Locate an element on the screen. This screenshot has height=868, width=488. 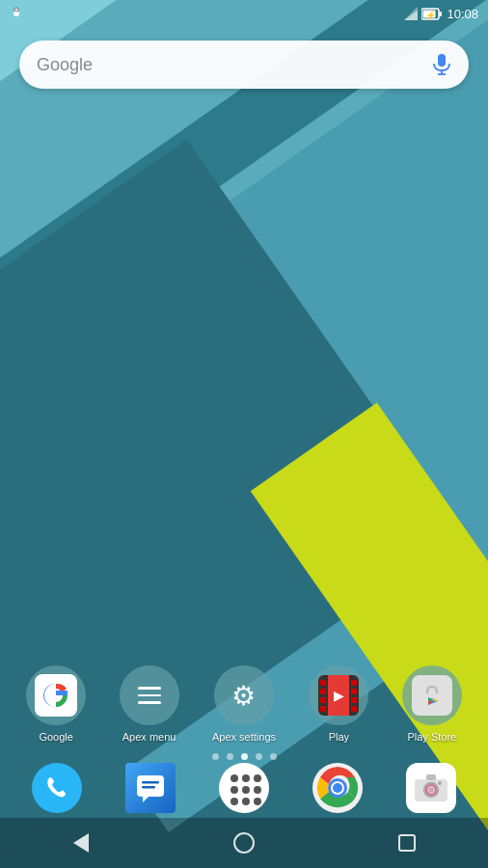
phone-icon is located at coordinates (57, 788).